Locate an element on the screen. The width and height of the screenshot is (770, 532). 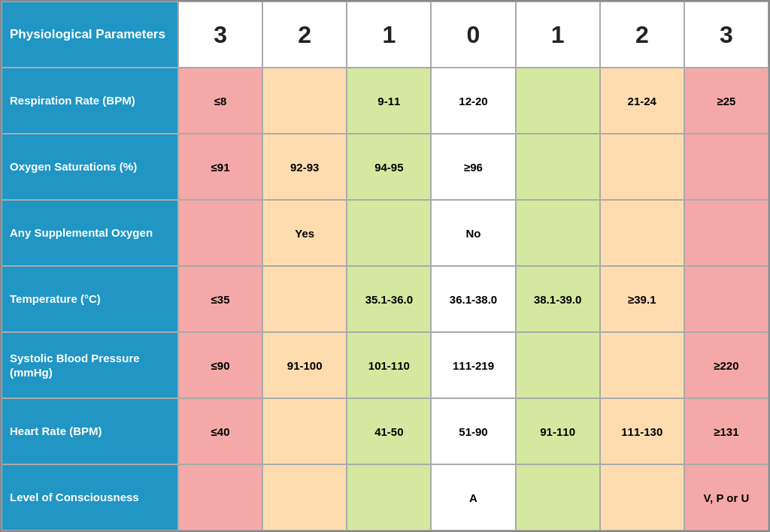
cell-r0-c4 is located at coordinates (558, 101).